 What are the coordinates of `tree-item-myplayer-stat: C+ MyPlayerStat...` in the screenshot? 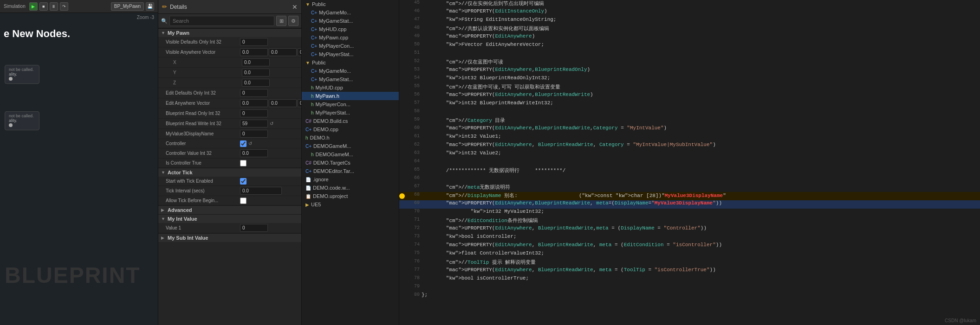 It's located at (350, 54).